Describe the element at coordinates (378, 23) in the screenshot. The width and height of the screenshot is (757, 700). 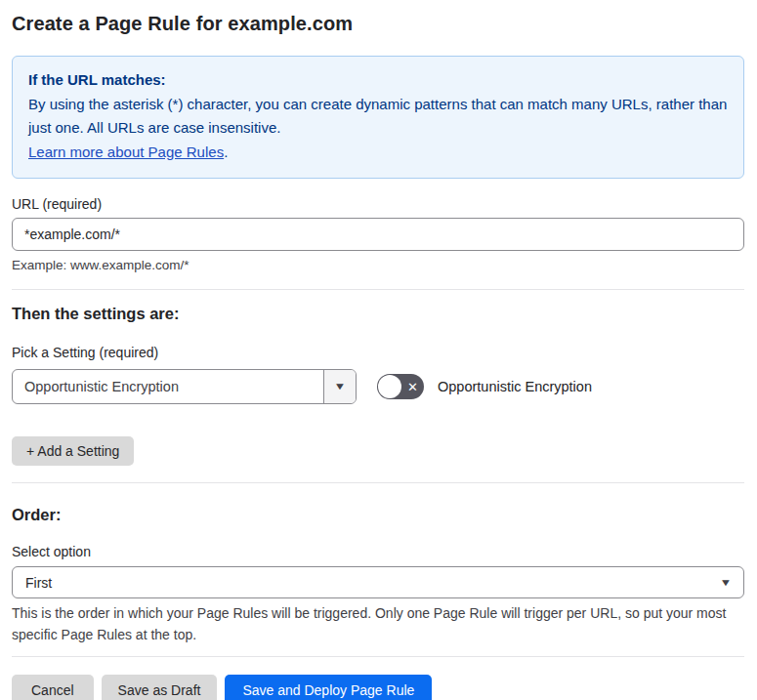
I see `page-title: Create a Page Rule for example.com` at that location.